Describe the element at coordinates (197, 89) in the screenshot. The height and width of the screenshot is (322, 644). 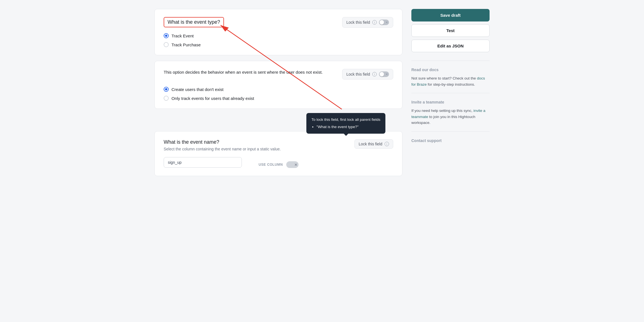
I see `radio-label-create-users: Create users that don't exist` at that location.